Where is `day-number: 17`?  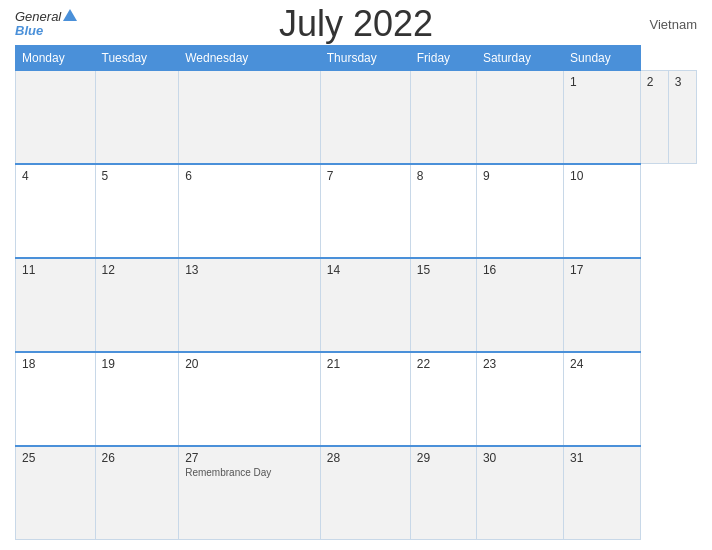 day-number: 17 is located at coordinates (576, 270).